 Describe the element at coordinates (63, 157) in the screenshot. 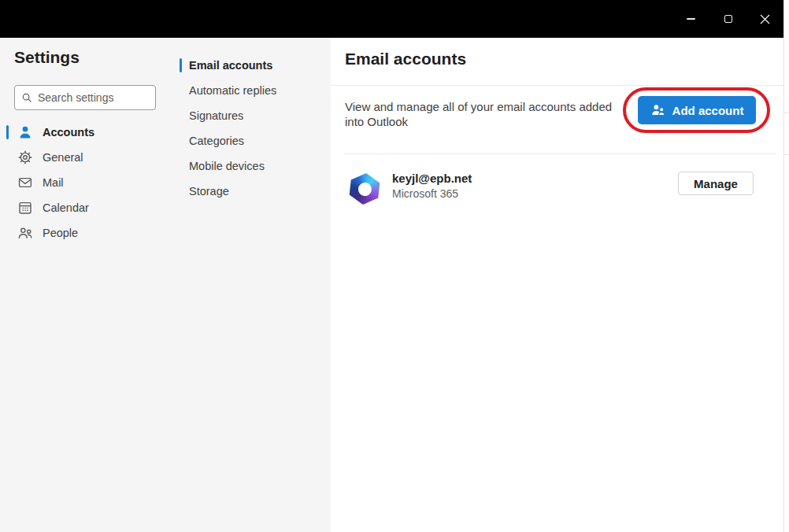

I see `sidebar-item-label: General` at that location.